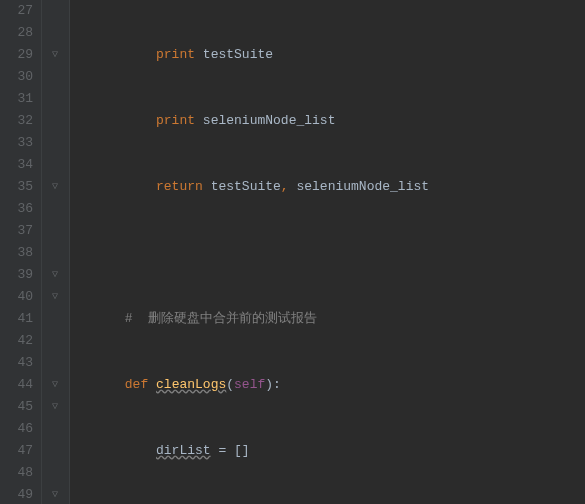 The height and width of the screenshot is (504, 585). Describe the element at coordinates (332, 121) in the screenshot. I see `code-line: print seleniumNode_list` at that location.